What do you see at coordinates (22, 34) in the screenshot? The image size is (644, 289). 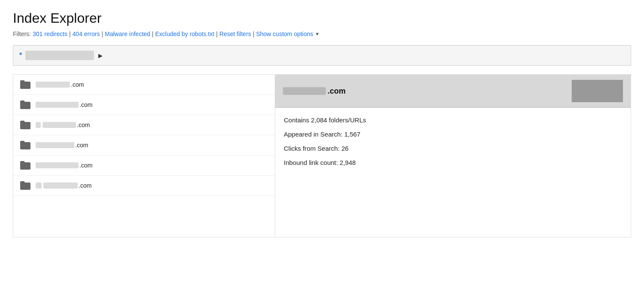 I see `filters-label: Filters:` at bounding box center [22, 34].